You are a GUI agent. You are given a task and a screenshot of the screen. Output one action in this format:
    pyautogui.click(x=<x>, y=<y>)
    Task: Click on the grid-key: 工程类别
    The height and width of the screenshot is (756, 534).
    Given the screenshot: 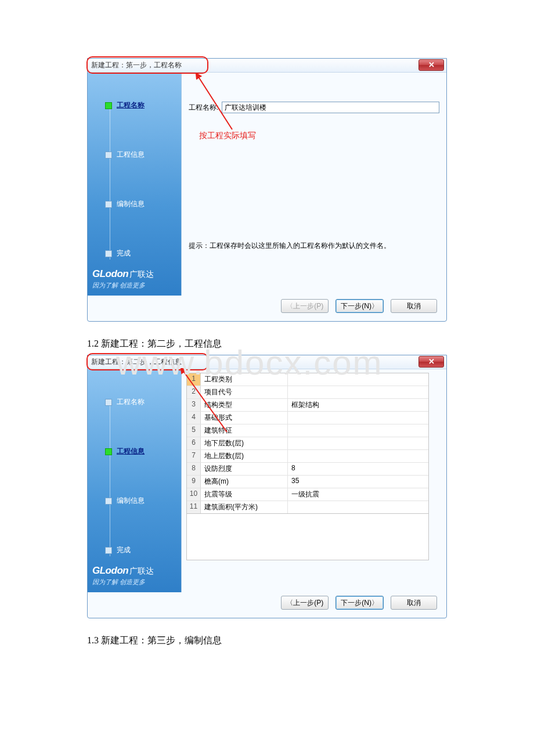 What is the action you would take?
    pyautogui.click(x=244, y=380)
    